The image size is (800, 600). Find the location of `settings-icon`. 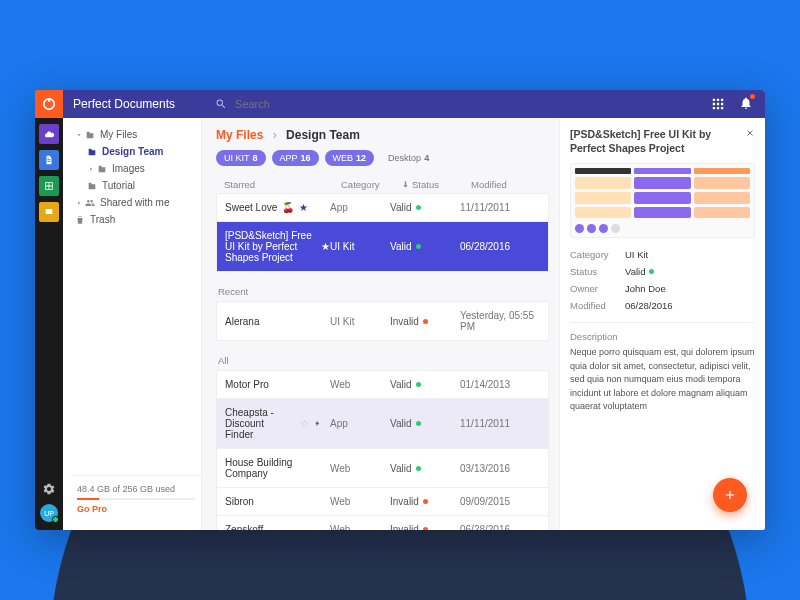

settings-icon is located at coordinates (49, 489).